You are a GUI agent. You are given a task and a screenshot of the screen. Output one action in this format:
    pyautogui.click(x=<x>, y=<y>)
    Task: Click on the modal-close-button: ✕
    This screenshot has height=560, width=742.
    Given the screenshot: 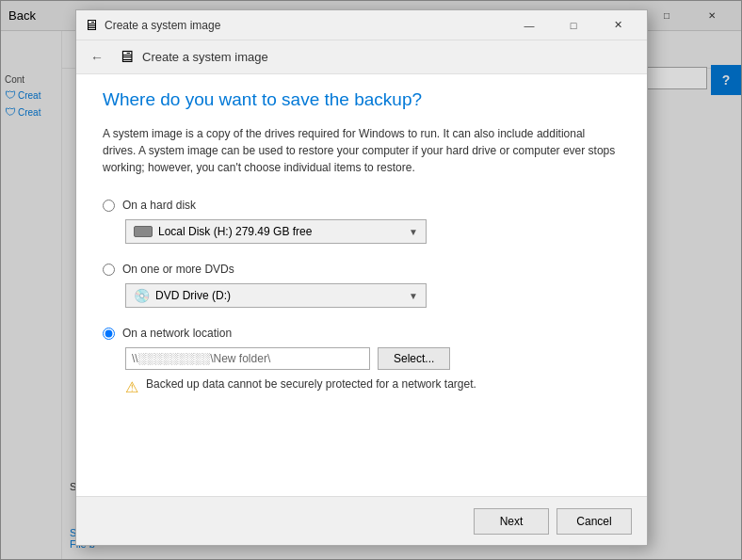 What is the action you would take?
    pyautogui.click(x=618, y=25)
    